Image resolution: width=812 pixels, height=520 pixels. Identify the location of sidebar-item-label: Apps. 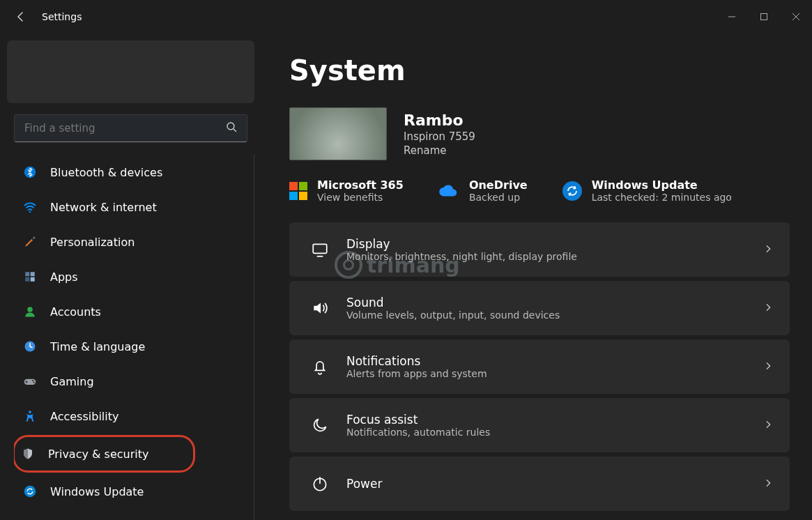
(64, 277).